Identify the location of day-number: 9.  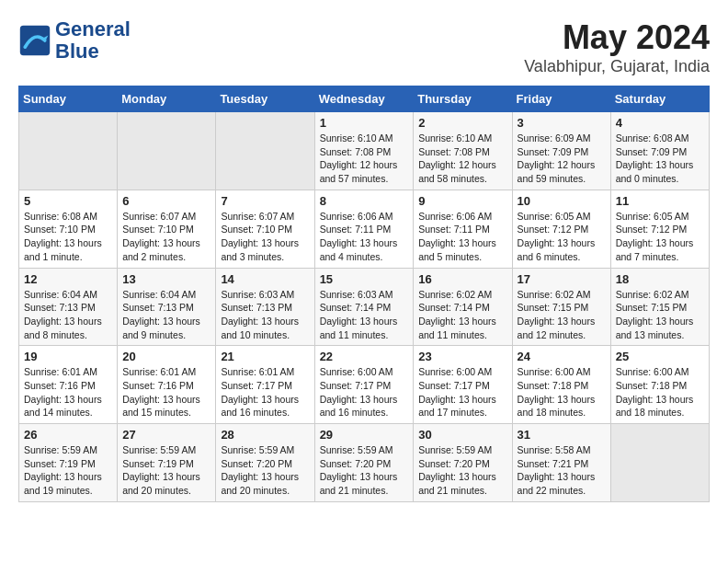
(462, 201).